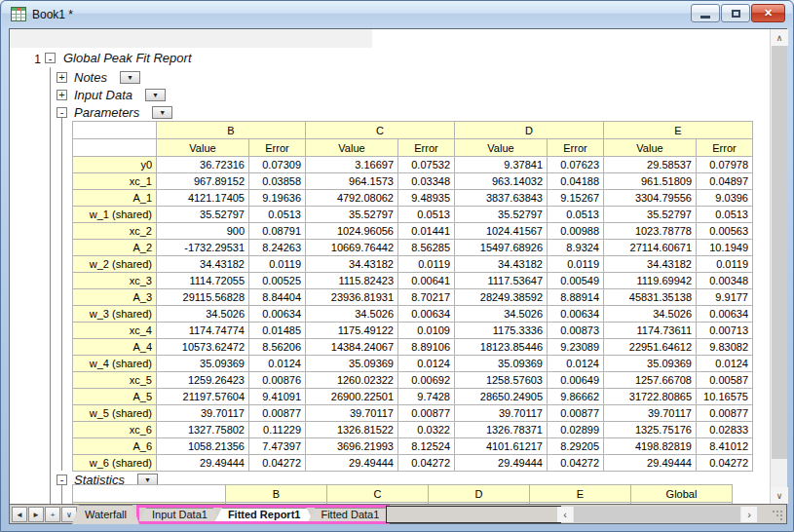 The width and height of the screenshot is (794, 532). Describe the element at coordinates (19, 514) in the screenshot. I see `scroll-tabs-left-button: ◄` at that location.